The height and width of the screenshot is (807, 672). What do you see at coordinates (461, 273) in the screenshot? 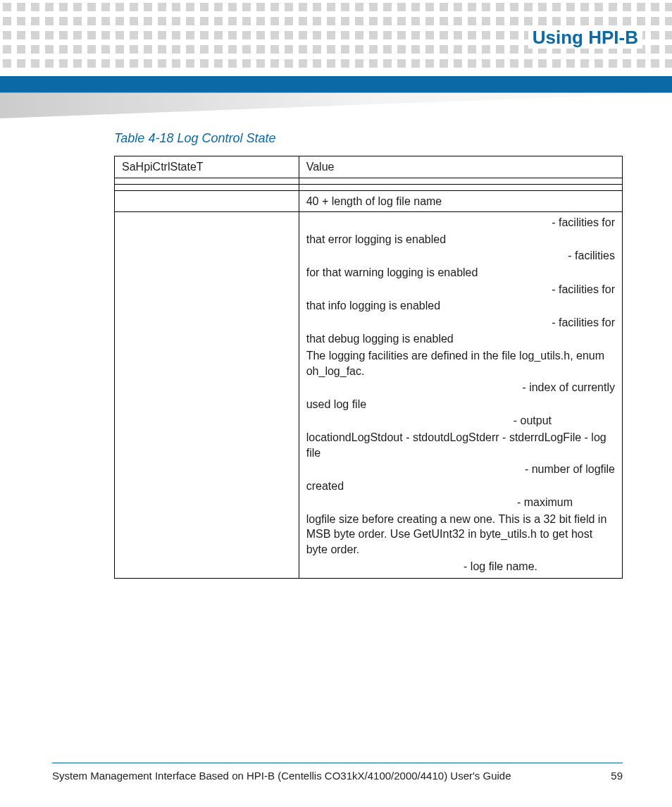
I see `text-line: for that warning logging is enabled` at bounding box center [461, 273].